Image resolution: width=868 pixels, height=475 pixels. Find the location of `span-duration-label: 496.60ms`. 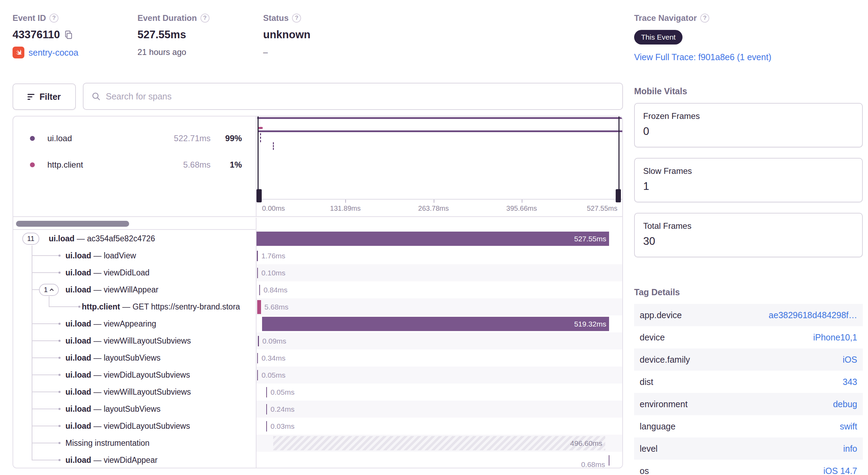

span-duration-label: 496.60ms is located at coordinates (586, 443).